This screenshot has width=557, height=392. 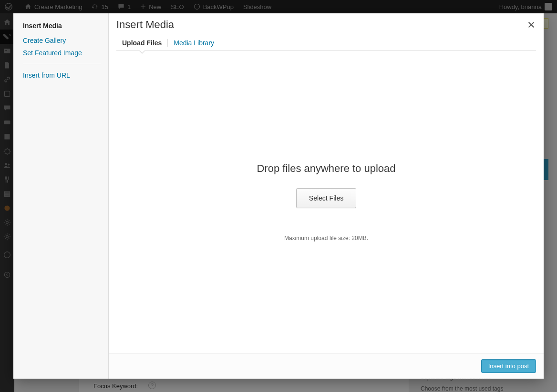 What do you see at coordinates (326, 198) in the screenshot?
I see `select-files-button: Select Files` at bounding box center [326, 198].